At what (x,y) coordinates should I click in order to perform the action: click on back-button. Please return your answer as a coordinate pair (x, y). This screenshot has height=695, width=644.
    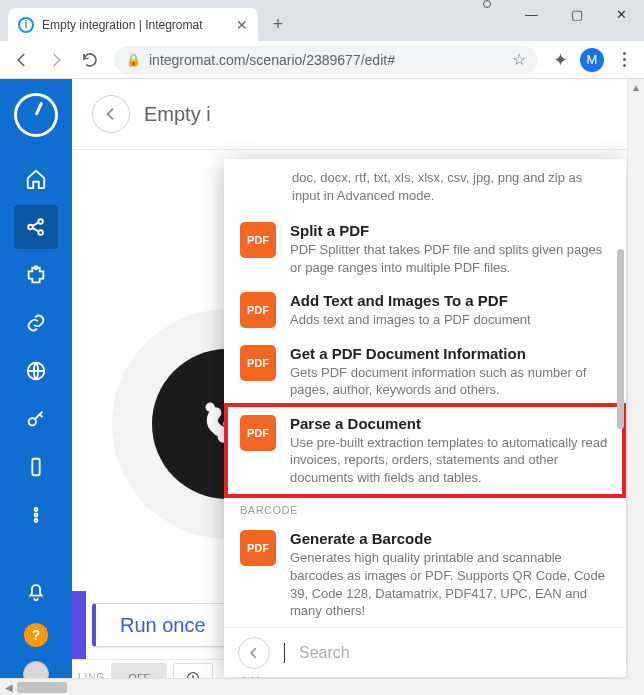
    Looking at the image, I should click on (22, 60).